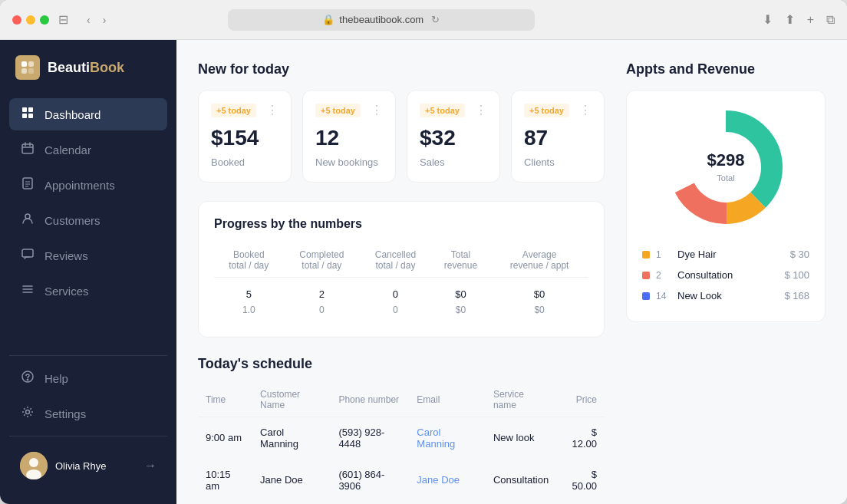  I want to click on sidebar-item-help: Help, so click(88, 378).